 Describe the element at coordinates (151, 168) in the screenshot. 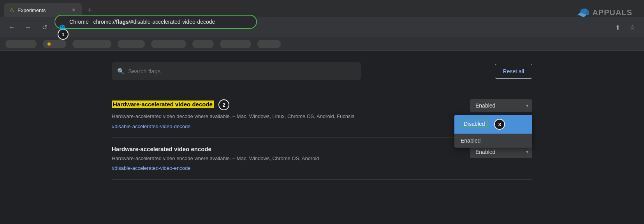

I see `flag-encode-link: #disable-accelerated-video-encode` at that location.